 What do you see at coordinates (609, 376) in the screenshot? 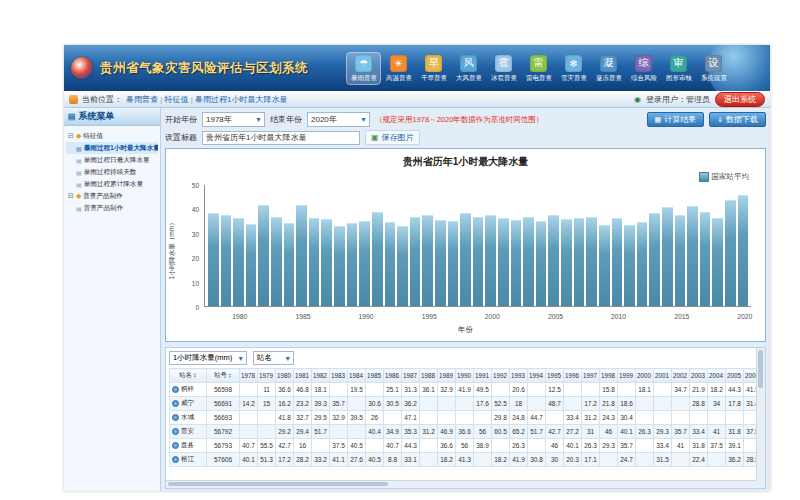
I see `column-header-1998: 1998▲▼` at bounding box center [609, 376].